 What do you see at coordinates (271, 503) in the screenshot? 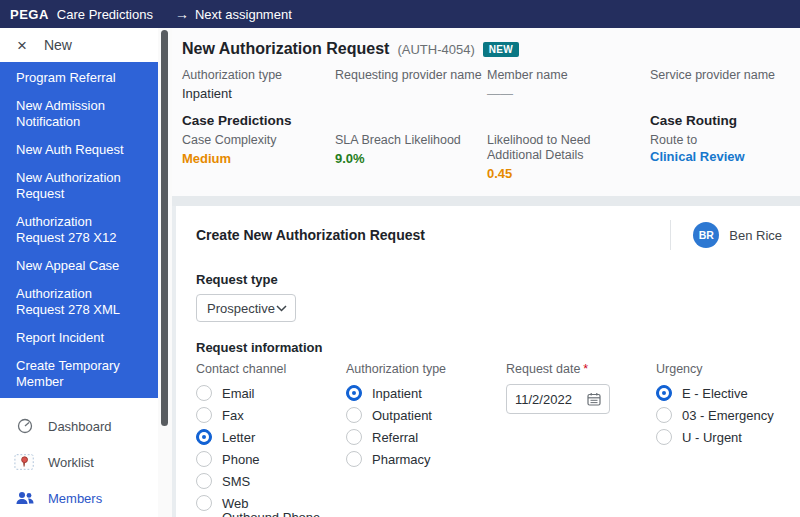
I see `radio-web: Web` at bounding box center [271, 503].